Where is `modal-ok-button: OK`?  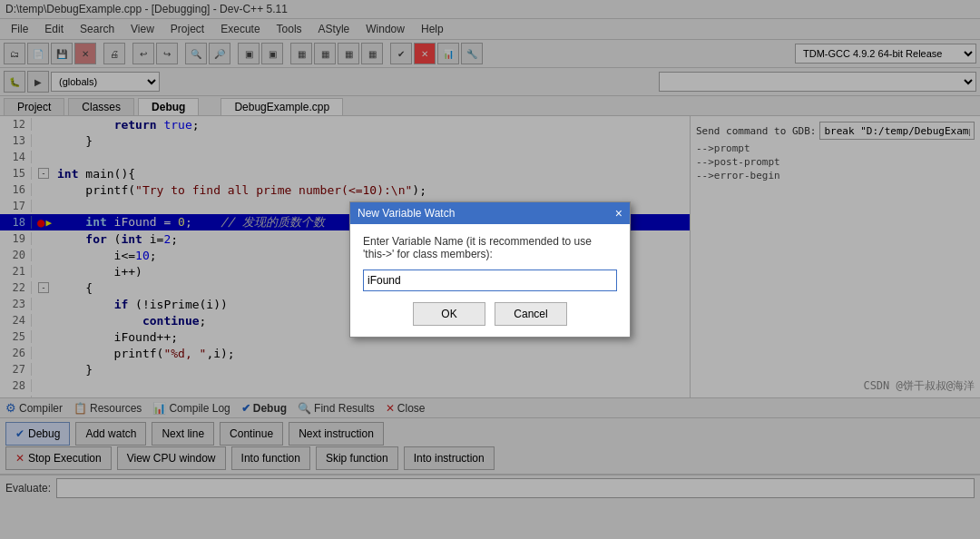
modal-ok-button: OK is located at coordinates (449, 314).